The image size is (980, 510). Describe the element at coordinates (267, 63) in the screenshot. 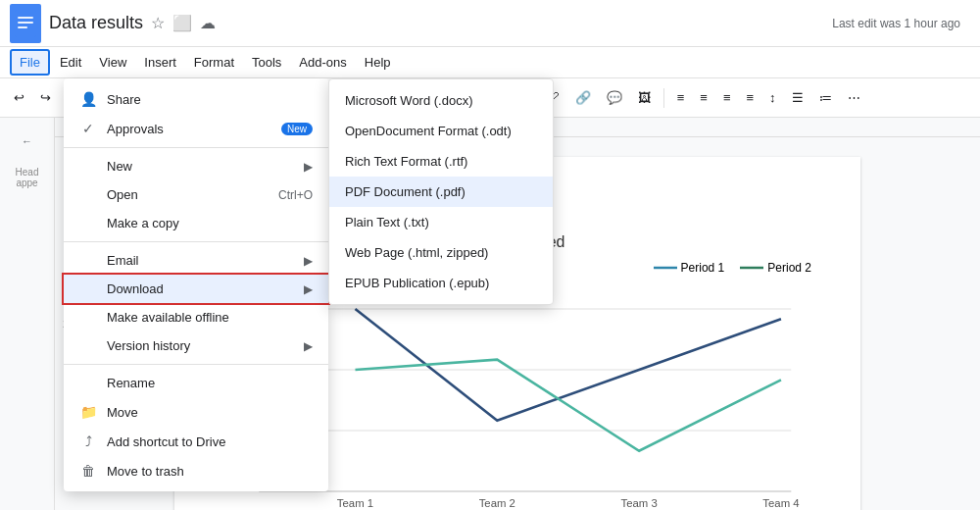

I see `menu-tools: Tools` at that location.